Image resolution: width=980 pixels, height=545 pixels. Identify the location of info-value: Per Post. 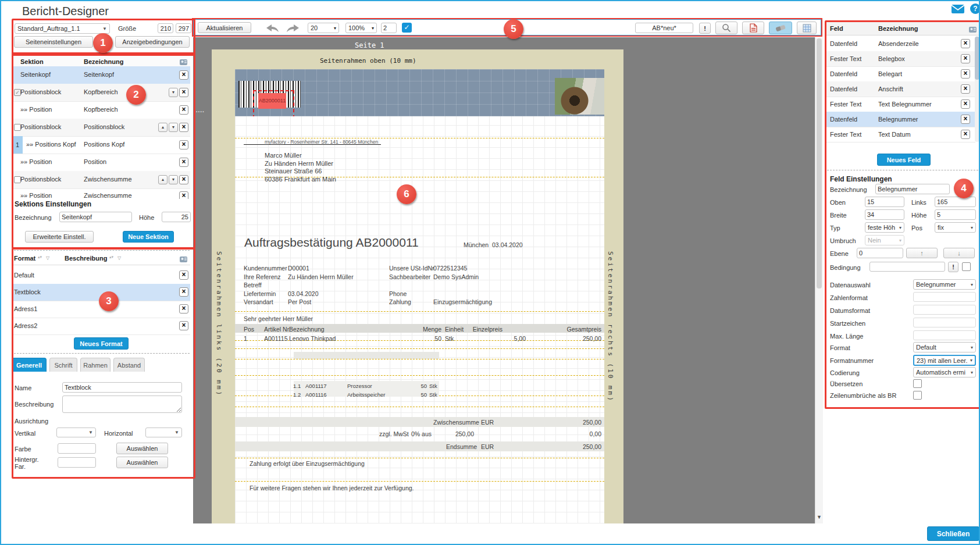
(300, 302).